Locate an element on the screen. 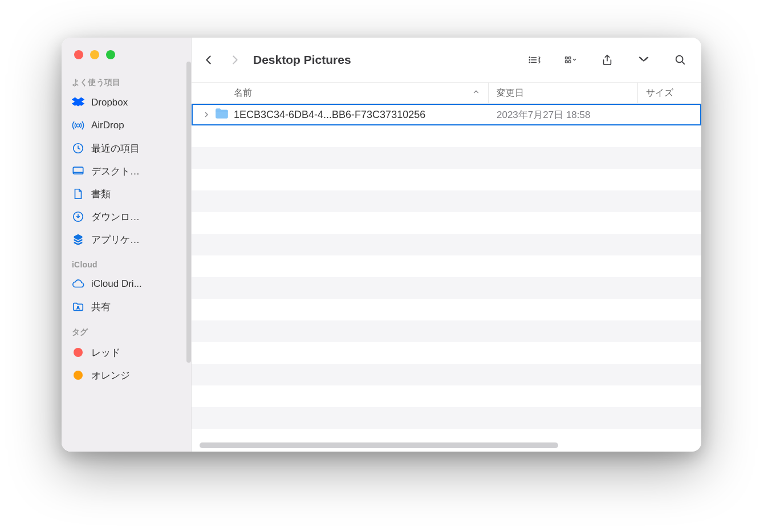 This screenshot has height=532, width=764. column-header-size: サイズ is located at coordinates (669, 93).